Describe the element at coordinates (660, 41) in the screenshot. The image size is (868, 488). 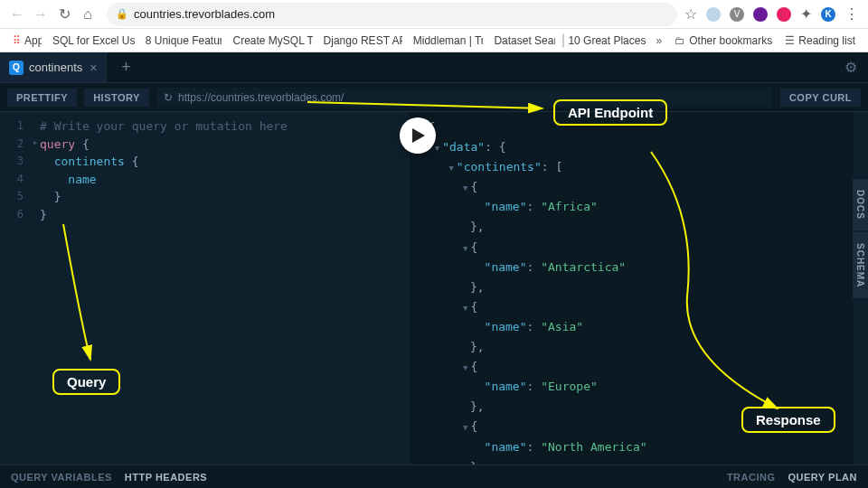
I see `bookmarks-overflow-icon: »` at that location.